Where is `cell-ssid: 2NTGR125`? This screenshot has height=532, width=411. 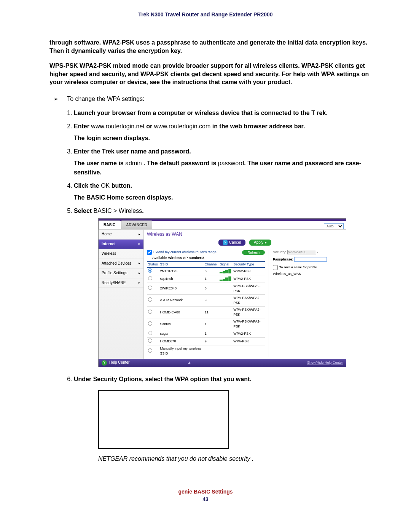
cell-ssid: 2NTGR125 is located at coordinates (181, 271).